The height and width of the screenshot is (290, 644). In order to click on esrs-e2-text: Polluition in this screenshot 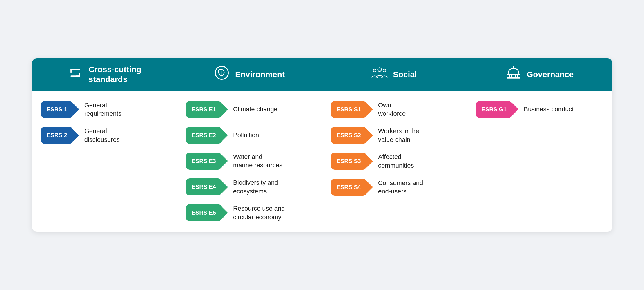, I will do `click(246, 135)`.